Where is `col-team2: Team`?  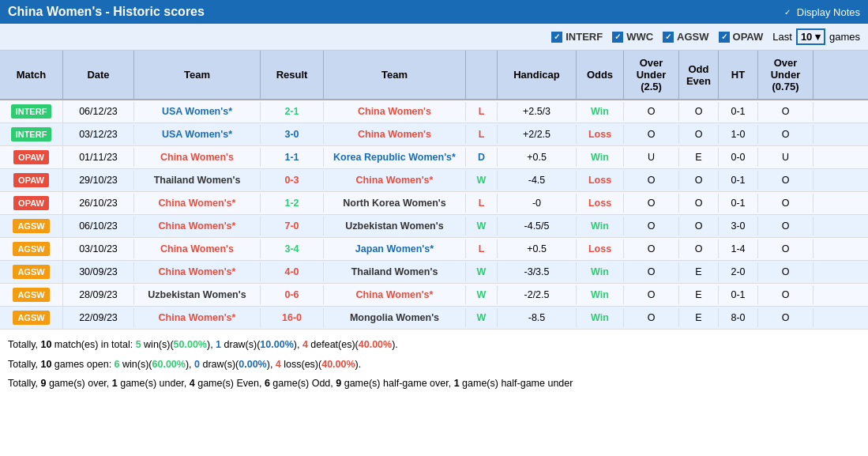
col-team2: Team is located at coordinates (395, 74).